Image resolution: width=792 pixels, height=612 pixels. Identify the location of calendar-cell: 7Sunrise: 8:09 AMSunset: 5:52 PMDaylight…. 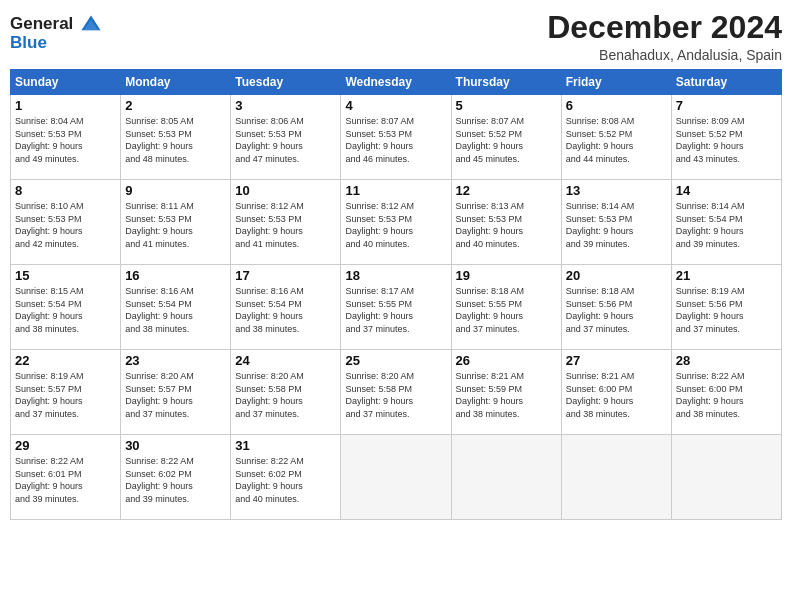
(726, 138).